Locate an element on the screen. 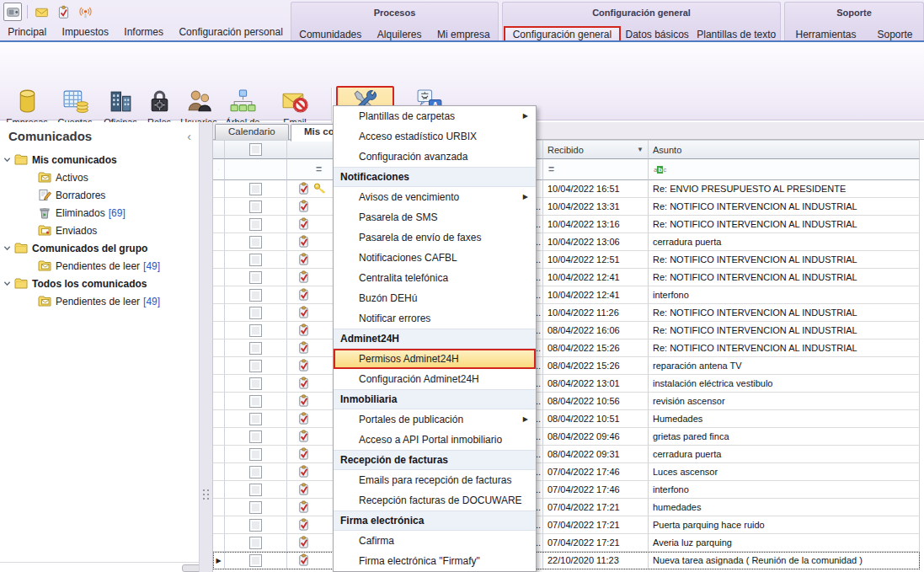  table-row: ..07/04/2022 17:21Averia luz parquing is located at coordinates (566, 543).